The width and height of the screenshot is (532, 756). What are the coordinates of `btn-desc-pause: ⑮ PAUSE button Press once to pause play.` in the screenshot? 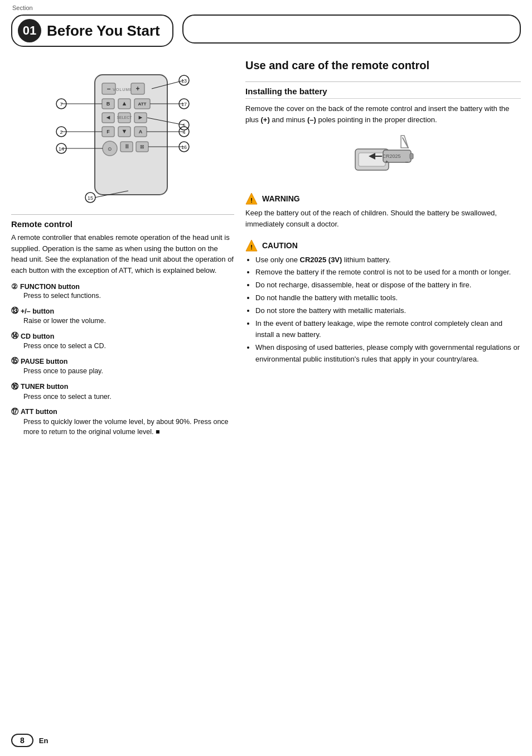 It's located at (123, 366).